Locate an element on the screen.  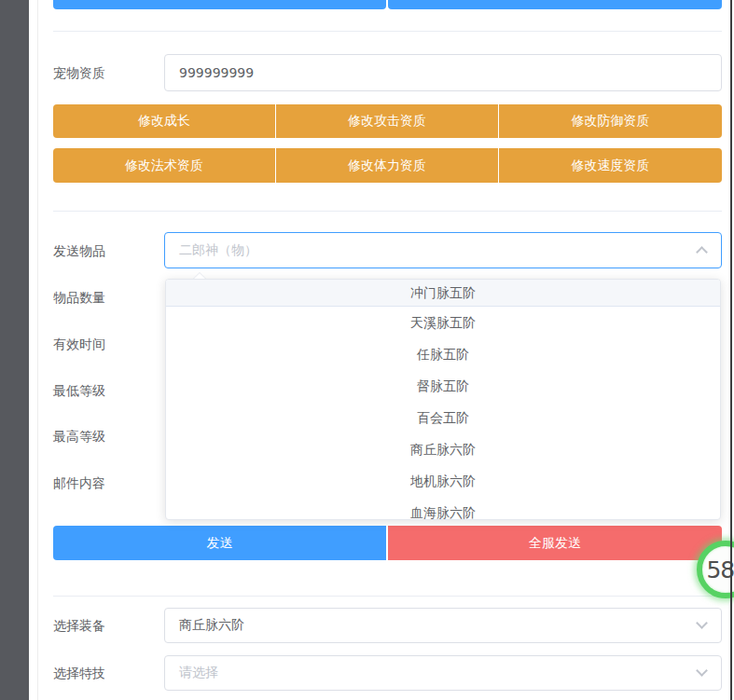
chevron-up-icon is located at coordinates (701, 252).